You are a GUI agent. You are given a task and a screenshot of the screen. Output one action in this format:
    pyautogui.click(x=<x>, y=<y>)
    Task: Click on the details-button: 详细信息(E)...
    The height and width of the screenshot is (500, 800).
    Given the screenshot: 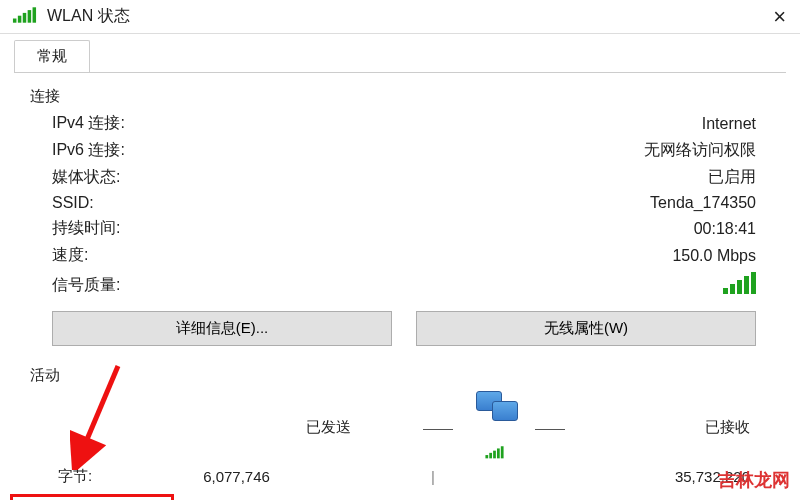 What is the action you would take?
    pyautogui.click(x=222, y=328)
    